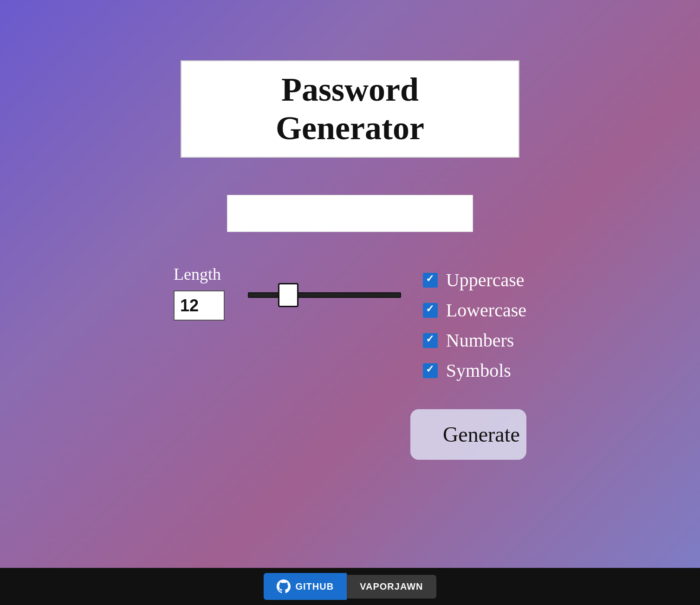 The width and height of the screenshot is (700, 605). Describe the element at coordinates (391, 586) in the screenshot. I see `vaporjawn-label: VAPORJAWN` at that location.